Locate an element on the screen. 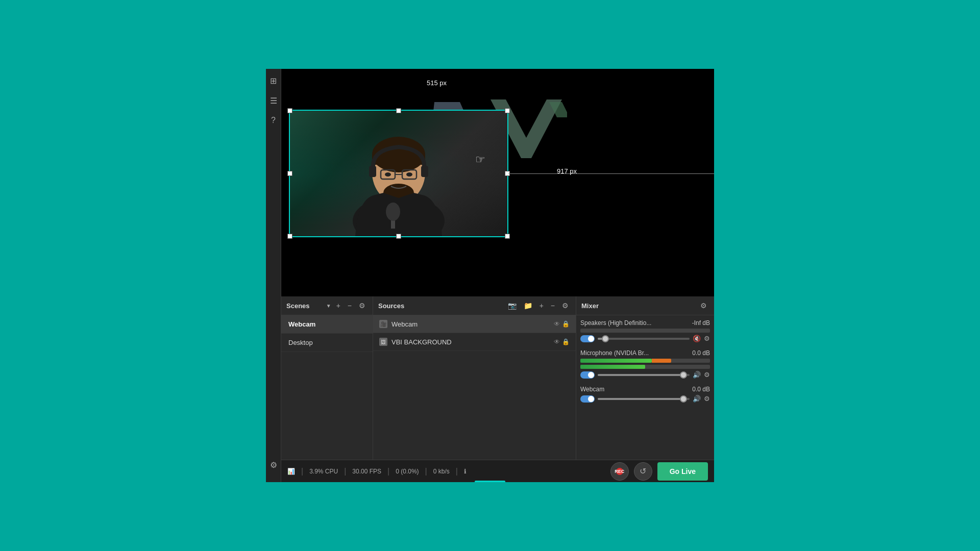 The image size is (980, 551). help-icon: ? is located at coordinates (274, 120).